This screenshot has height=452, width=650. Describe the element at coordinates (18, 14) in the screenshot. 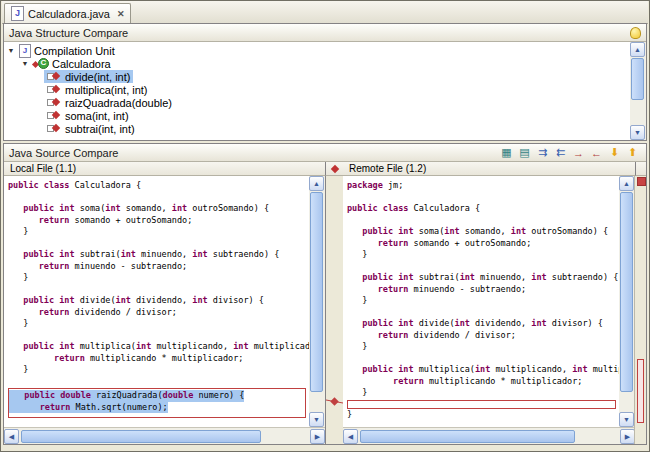

I see `java-file-icon: J` at that location.